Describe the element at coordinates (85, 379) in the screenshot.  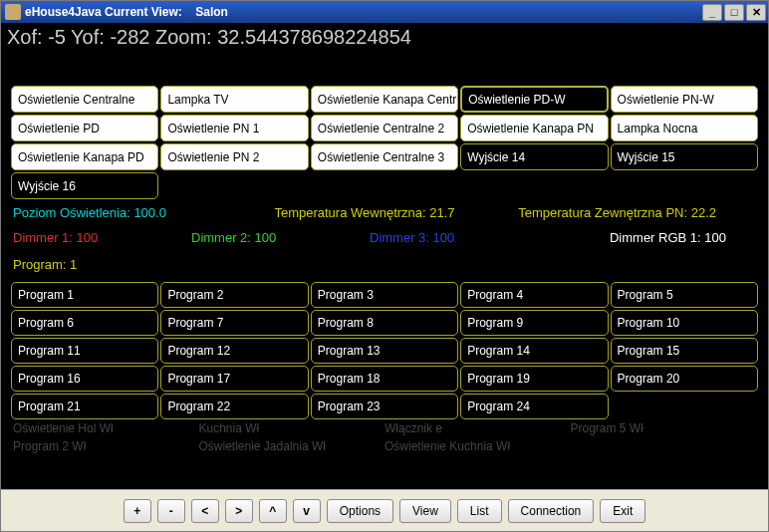
I see `program-button: Program 16` at that location.